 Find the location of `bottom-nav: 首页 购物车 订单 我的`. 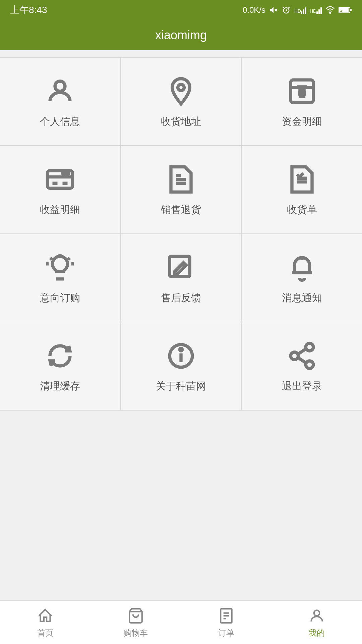

bottom-nav: 首页 购物车 订单 我的 is located at coordinates (181, 622).